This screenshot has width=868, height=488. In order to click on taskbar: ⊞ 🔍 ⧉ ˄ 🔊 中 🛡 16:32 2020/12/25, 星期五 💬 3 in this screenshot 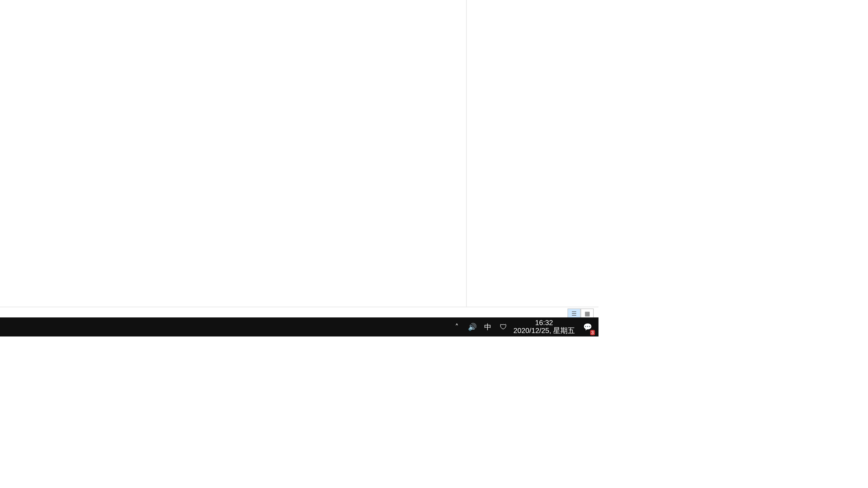, I will do `click(299, 327)`.